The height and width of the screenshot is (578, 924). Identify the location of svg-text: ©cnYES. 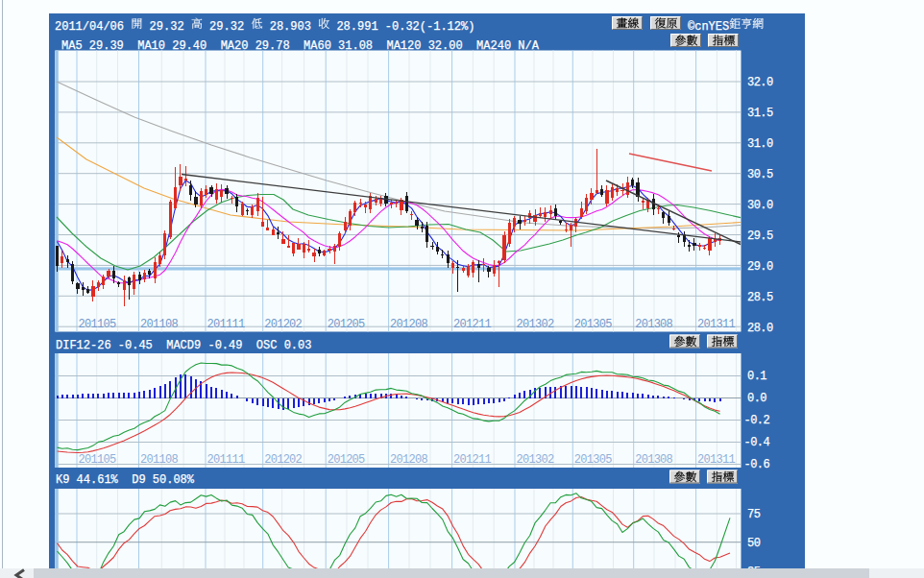
(709, 27).